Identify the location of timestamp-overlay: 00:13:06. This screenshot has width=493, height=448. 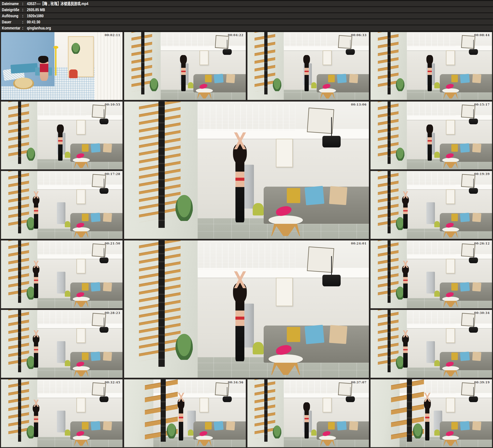
(359, 105).